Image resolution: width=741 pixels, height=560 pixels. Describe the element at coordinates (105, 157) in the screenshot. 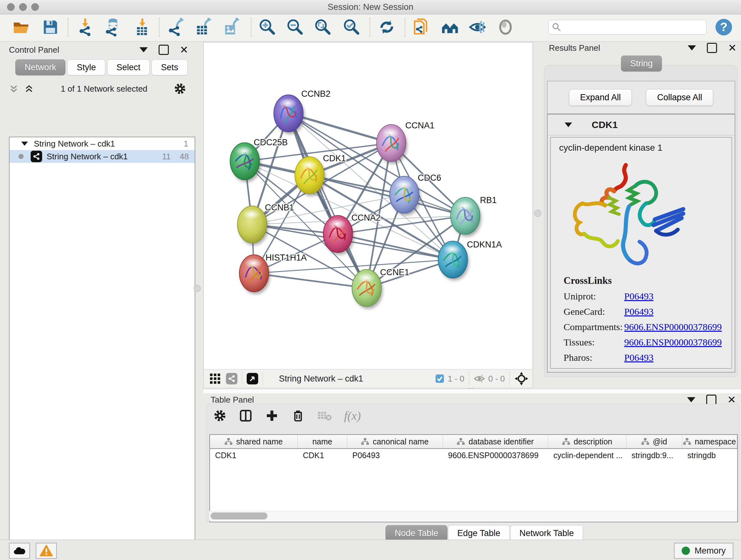

I see `network-name: String Network – cdk1` at that location.